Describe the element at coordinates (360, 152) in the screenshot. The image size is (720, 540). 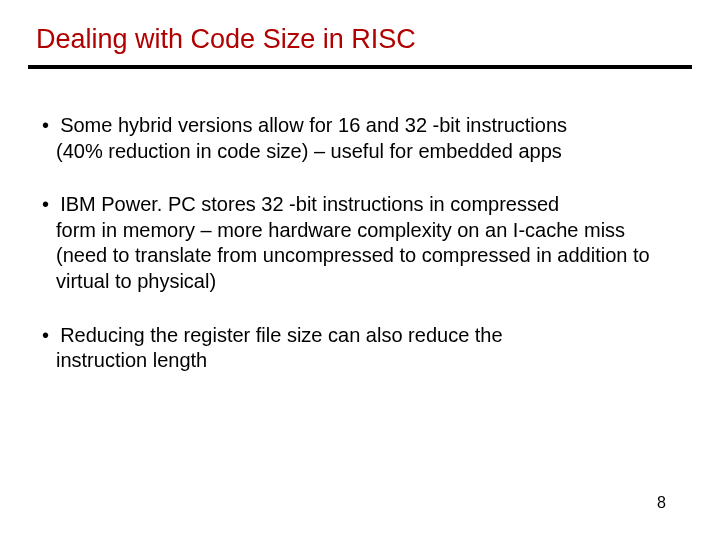
I see `bullet-continuation: (40% reduction in code size) – useful fo…` at that location.